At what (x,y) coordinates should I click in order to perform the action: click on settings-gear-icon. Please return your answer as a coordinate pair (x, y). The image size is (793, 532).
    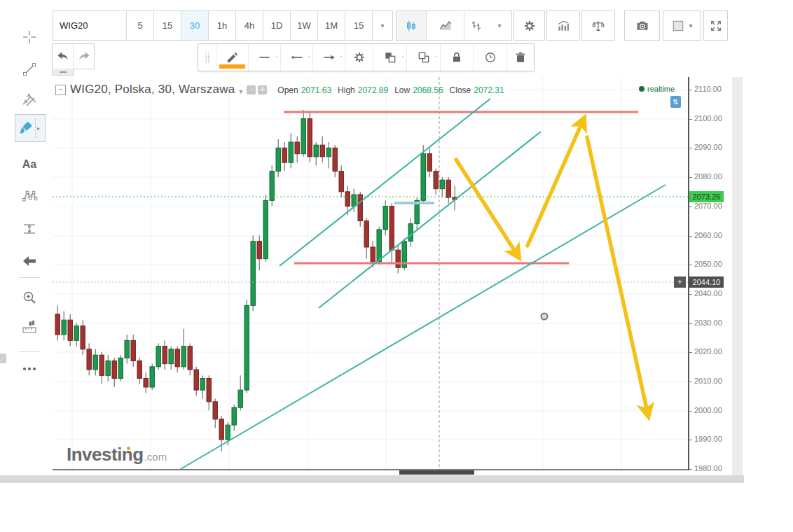
    Looking at the image, I should click on (530, 26).